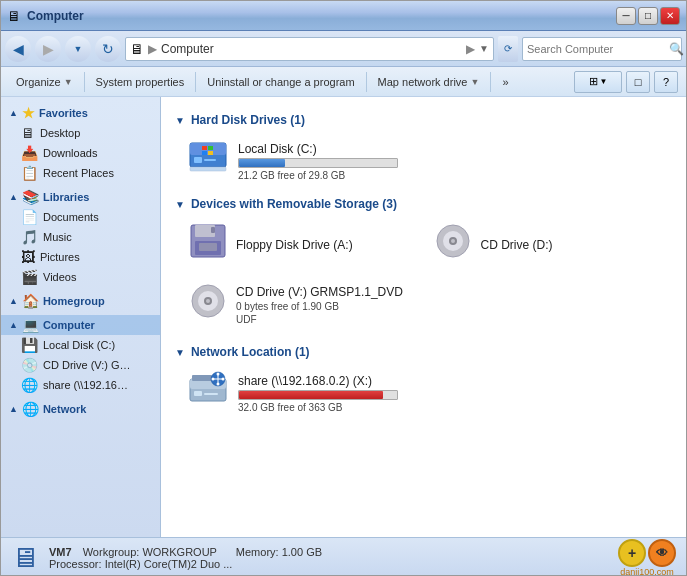 The height and width of the screenshot is (576, 687). I want to click on address-path: Computer, so click(312, 49).